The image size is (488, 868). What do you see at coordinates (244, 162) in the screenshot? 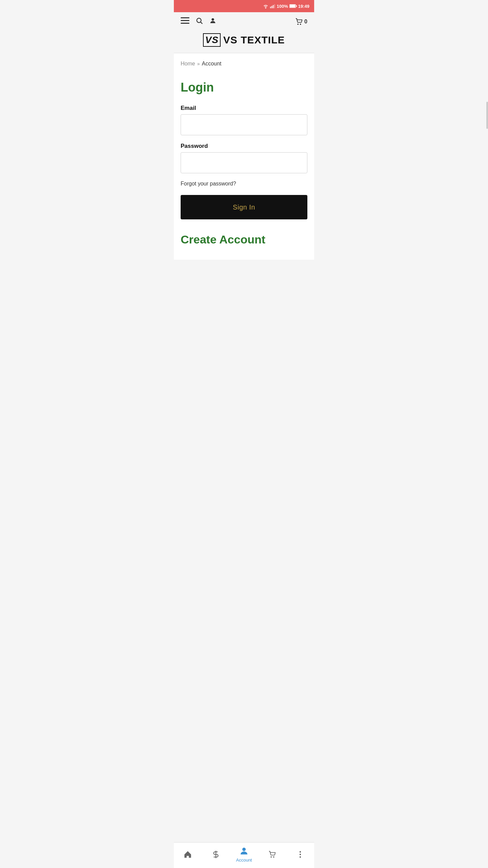
I see `login-form: Email Password Forgot your password? Sig…` at bounding box center [244, 162].